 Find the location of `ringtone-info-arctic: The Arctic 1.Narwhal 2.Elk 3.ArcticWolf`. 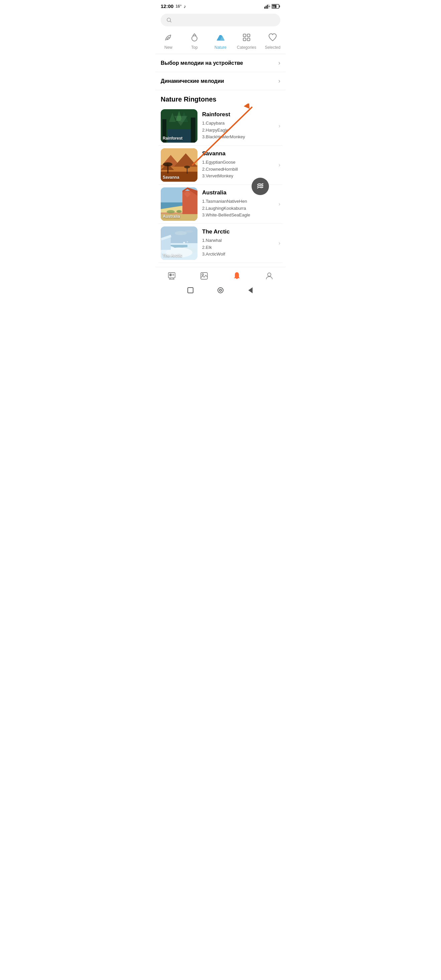

ringtone-info-arctic: The Arctic 1.Narwhal 2.Elk 3.ArcticWolf is located at coordinates (238, 243).